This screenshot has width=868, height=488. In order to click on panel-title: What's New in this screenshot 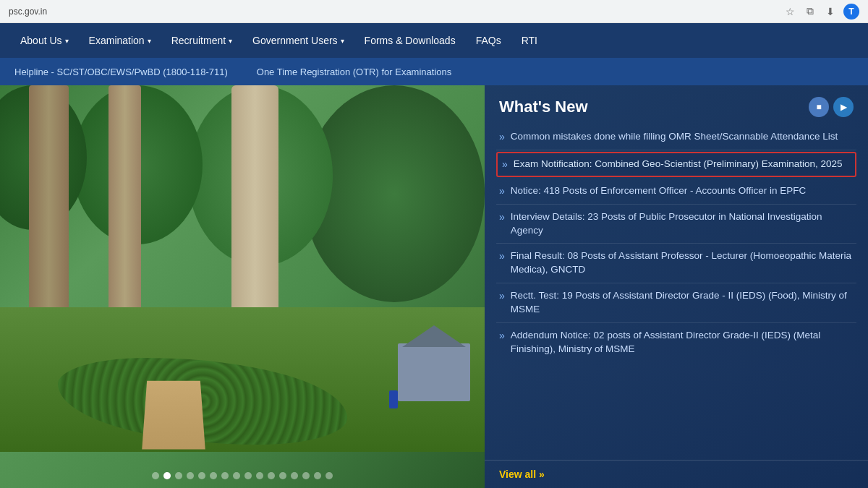, I will do `click(544, 107)`.